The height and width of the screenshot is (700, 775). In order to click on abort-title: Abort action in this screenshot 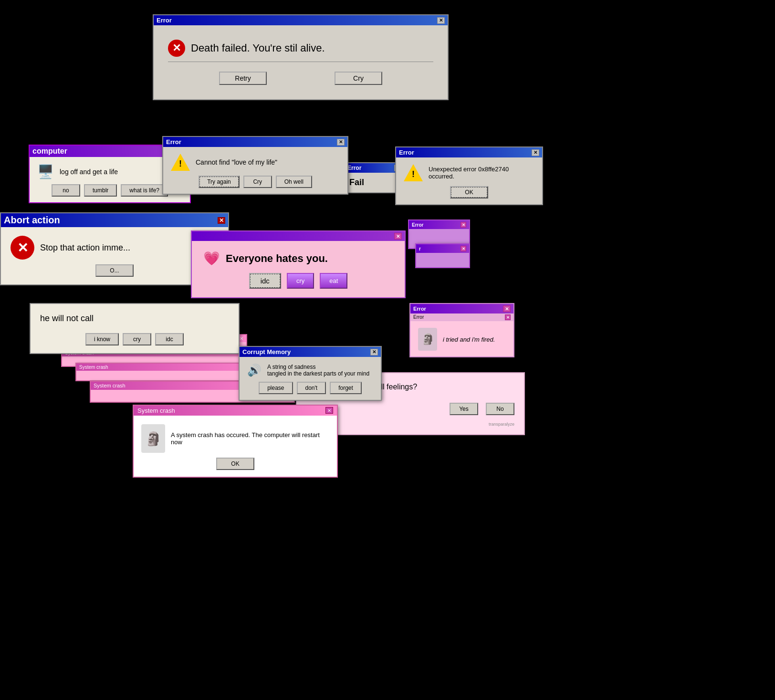, I will do `click(32, 220)`.